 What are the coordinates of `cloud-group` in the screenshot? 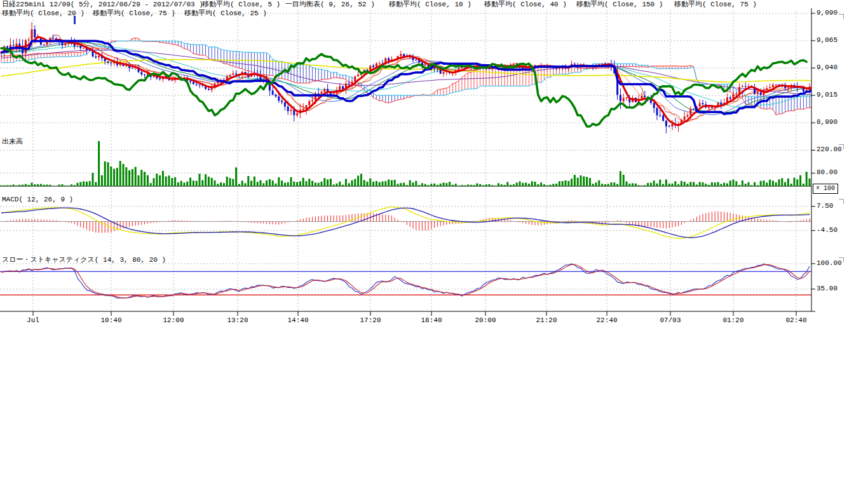 It's located at (407, 76).